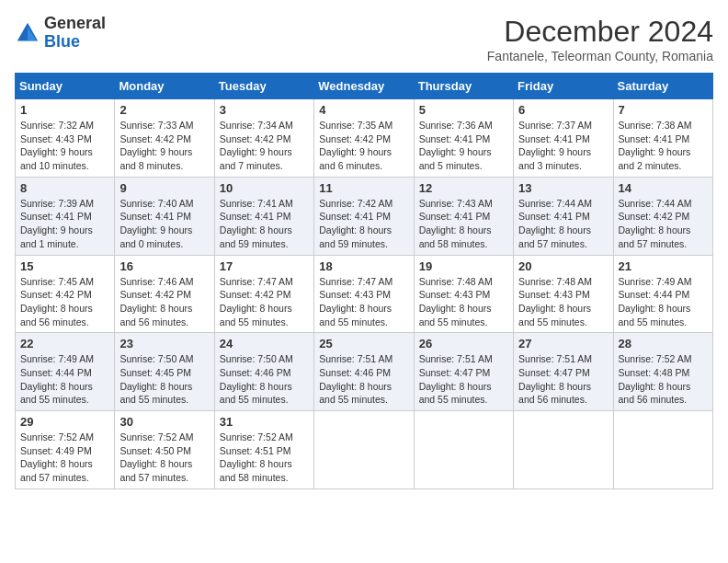  I want to click on day-number: 18, so click(364, 267).